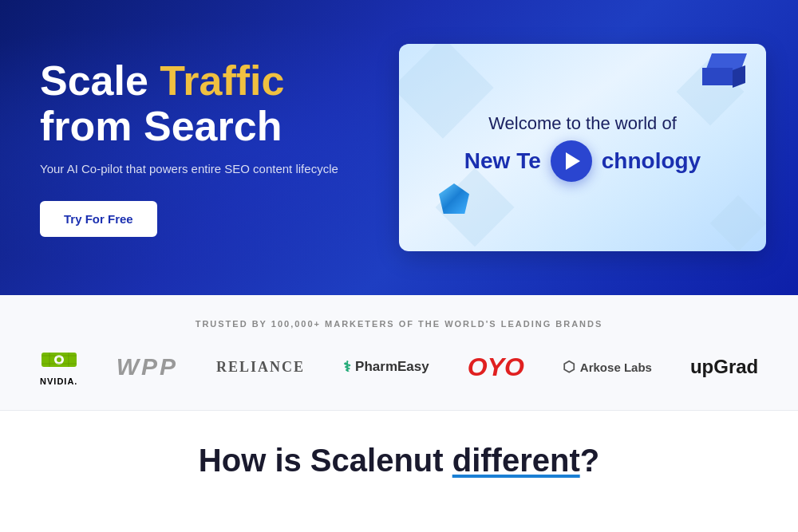  Describe the element at coordinates (454, 199) in the screenshot. I see `gem-shape` at that location.